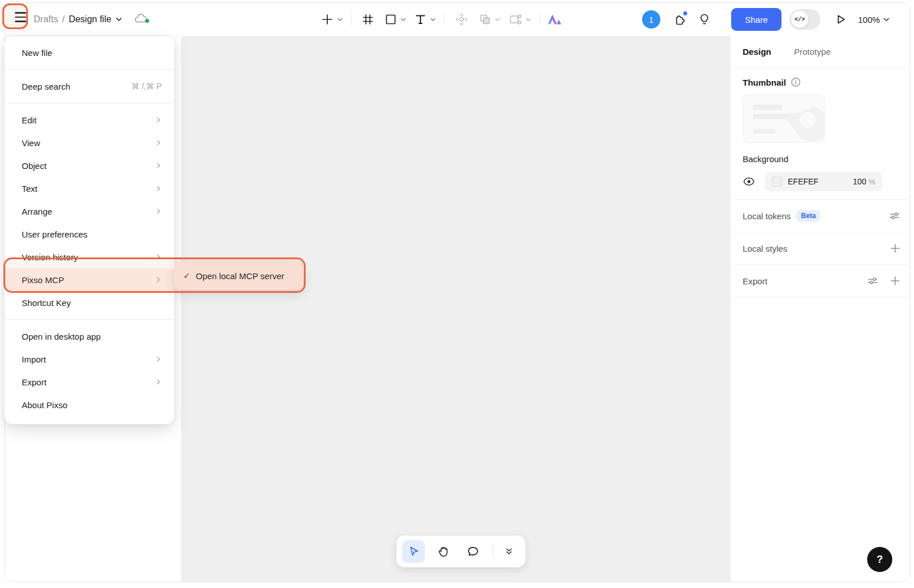  Describe the element at coordinates (840, 19) in the screenshot. I see `present-button` at that location.